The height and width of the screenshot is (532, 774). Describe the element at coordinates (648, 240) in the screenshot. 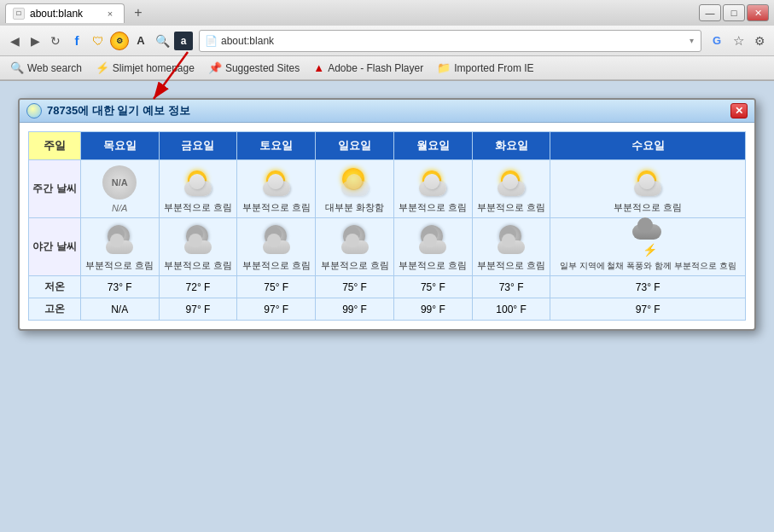

I see `storm-icon-7: ⚡` at that location.